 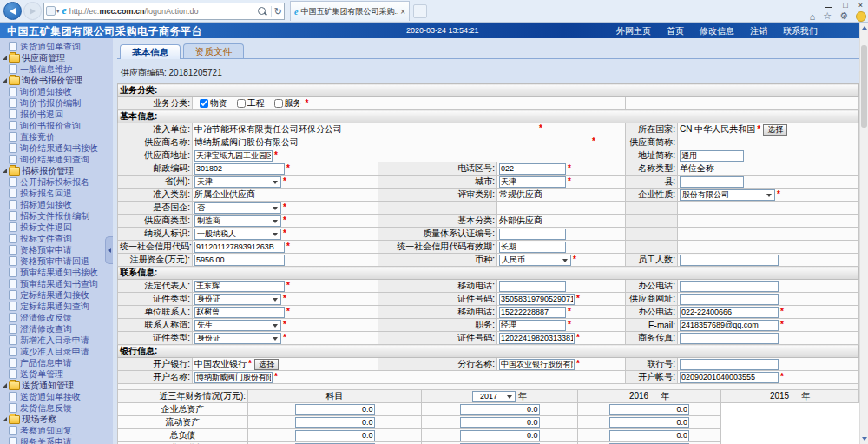 I want to click on favorites-star-icon: ☆, so click(x=827, y=16).